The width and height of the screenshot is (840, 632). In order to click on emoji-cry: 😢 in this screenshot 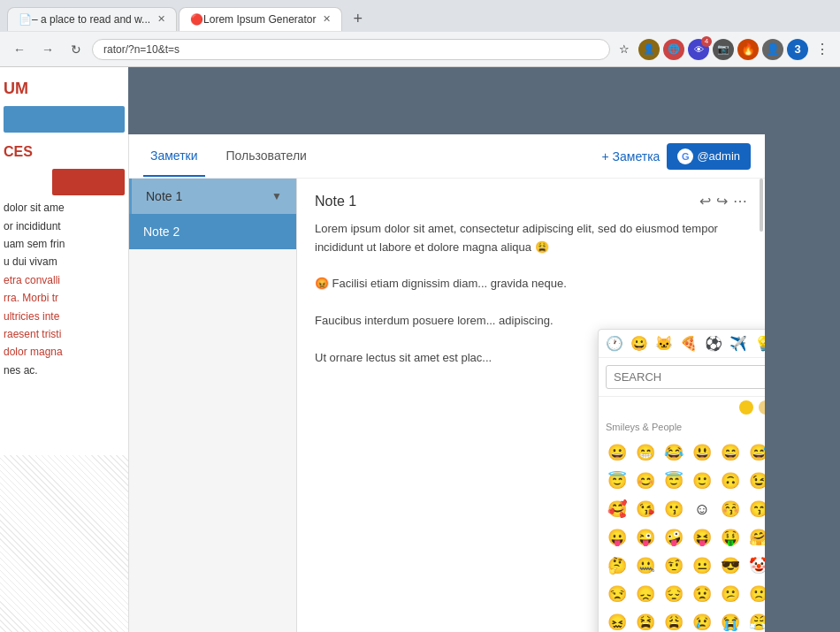, I will do `click(702, 621)`.